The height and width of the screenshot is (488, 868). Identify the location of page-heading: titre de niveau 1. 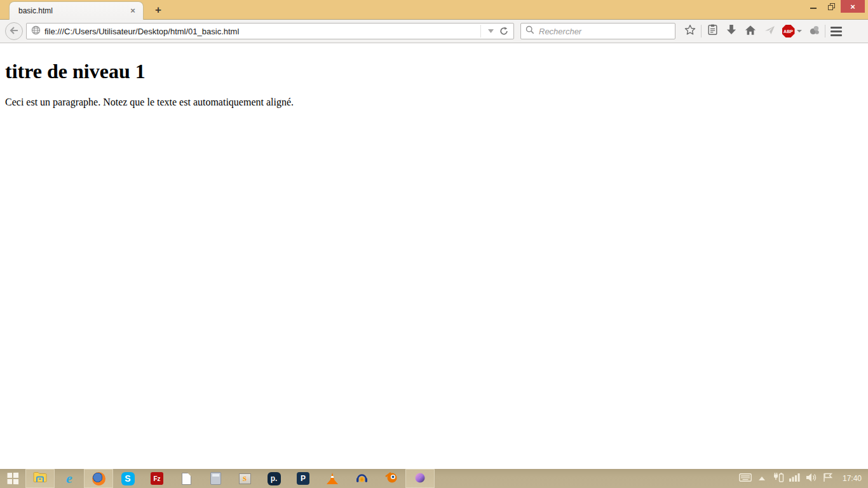
(434, 71).